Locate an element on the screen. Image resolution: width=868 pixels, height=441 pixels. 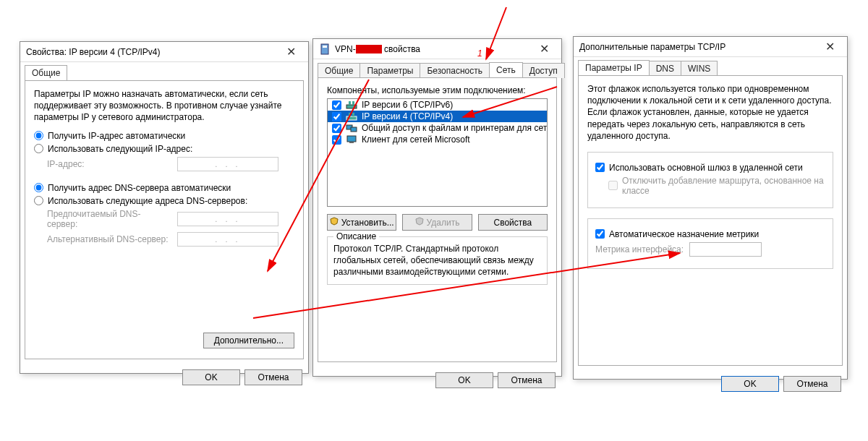
dns-group: Получить адрес DNS-сервера автоматически… is located at coordinates (164, 215).